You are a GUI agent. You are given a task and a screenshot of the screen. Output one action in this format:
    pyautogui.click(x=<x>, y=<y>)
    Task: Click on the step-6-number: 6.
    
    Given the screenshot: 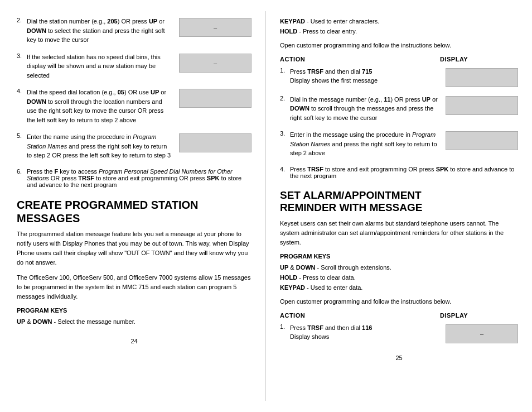 What is the action you would take?
    pyautogui.click(x=22, y=171)
    